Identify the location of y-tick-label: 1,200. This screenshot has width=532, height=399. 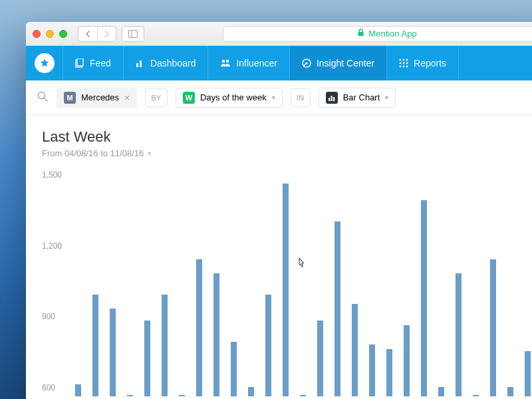
(52, 246).